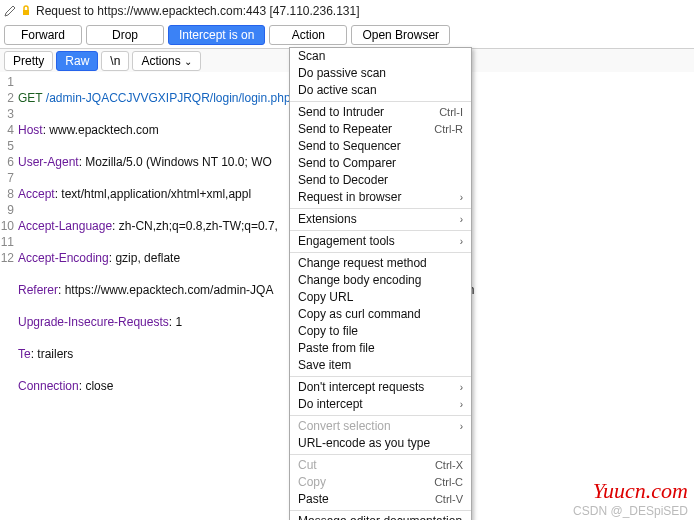  What do you see at coordinates (10, 11) in the screenshot?
I see `pencil-icon` at bounding box center [10, 11].